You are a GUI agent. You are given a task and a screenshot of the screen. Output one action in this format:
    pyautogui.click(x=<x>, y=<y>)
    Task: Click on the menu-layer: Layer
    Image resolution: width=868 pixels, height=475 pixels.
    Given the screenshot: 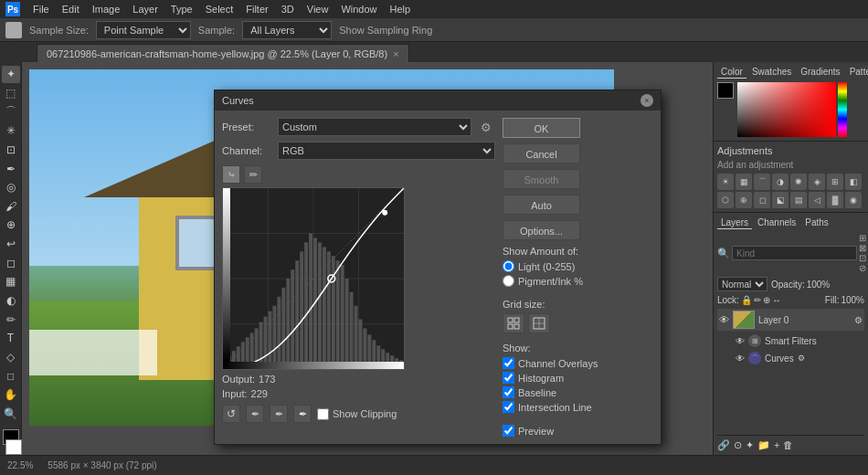 What is the action you would take?
    pyautogui.click(x=145, y=9)
    